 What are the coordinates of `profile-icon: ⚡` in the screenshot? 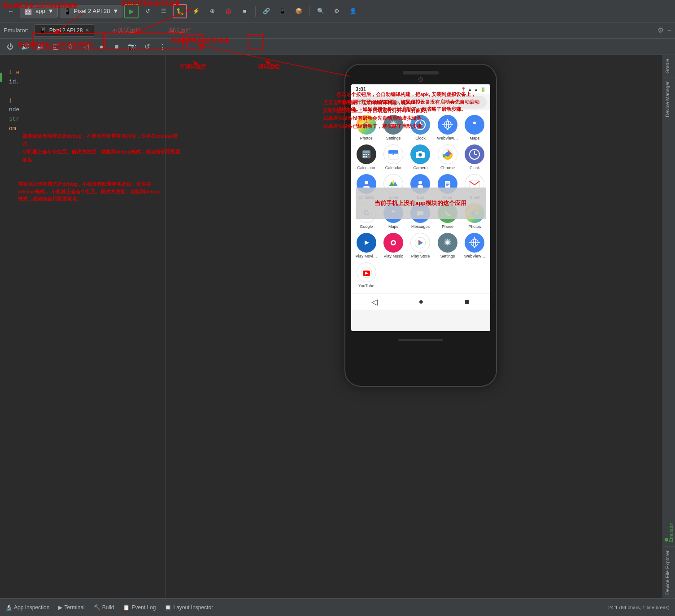 It's located at (196, 11).